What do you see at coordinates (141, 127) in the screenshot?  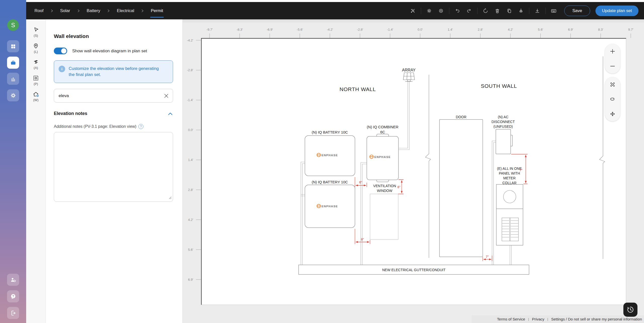 I see `help-circle-icon: ?` at bounding box center [141, 127].